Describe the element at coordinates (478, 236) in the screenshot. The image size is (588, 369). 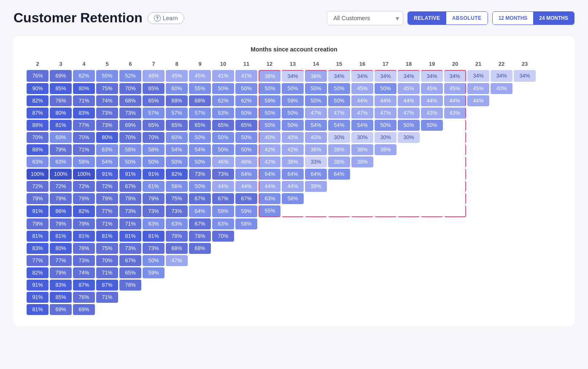
I see `cell-r13-c19` at that location.